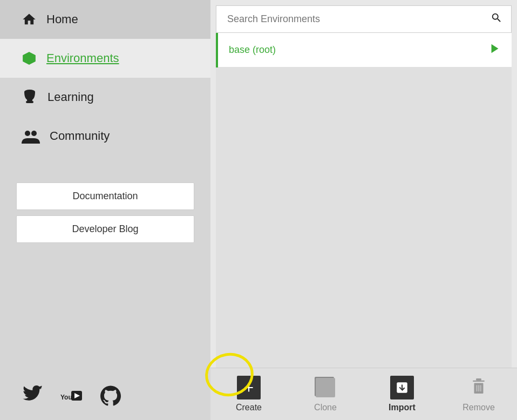 The image size is (517, 420). Describe the element at coordinates (364, 394) in the screenshot. I see `bottom-toolbar: Create Clone Import` at that location.